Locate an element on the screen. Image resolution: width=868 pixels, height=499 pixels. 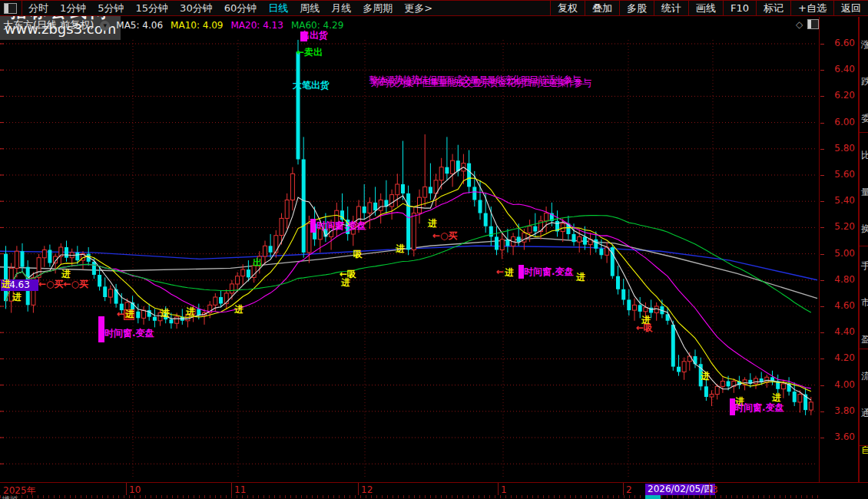
right-strip-glyph: 盈 is located at coordinates (865, 339).